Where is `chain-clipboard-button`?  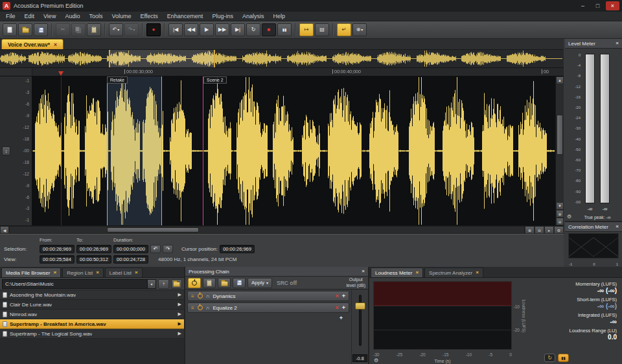 chain-clipboard-button is located at coordinates (209, 283).